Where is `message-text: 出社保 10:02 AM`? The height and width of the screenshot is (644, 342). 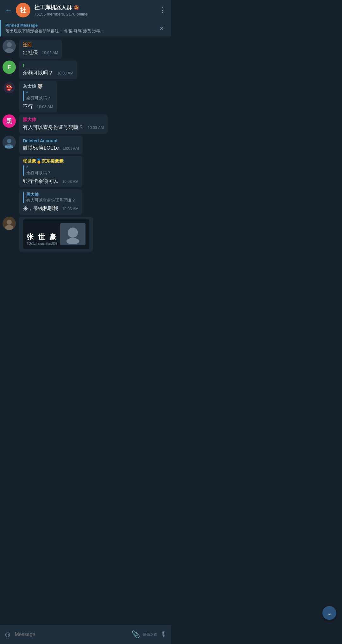 message-text: 出社保 10:02 AM is located at coordinates (41, 53).